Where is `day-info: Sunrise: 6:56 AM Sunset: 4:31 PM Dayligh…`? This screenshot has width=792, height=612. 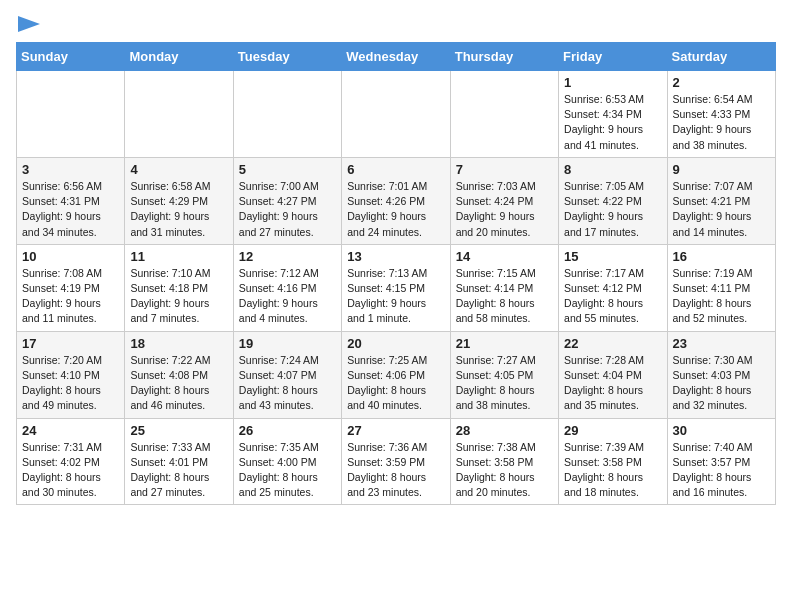
day-info: Sunrise: 6:56 AM Sunset: 4:31 PM Dayligh… is located at coordinates (70, 210).